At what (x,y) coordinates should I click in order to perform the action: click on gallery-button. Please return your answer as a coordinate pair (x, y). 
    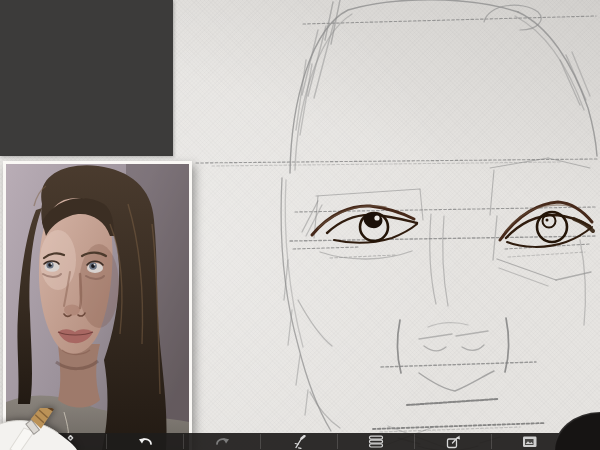
    Looking at the image, I should click on (530, 442).